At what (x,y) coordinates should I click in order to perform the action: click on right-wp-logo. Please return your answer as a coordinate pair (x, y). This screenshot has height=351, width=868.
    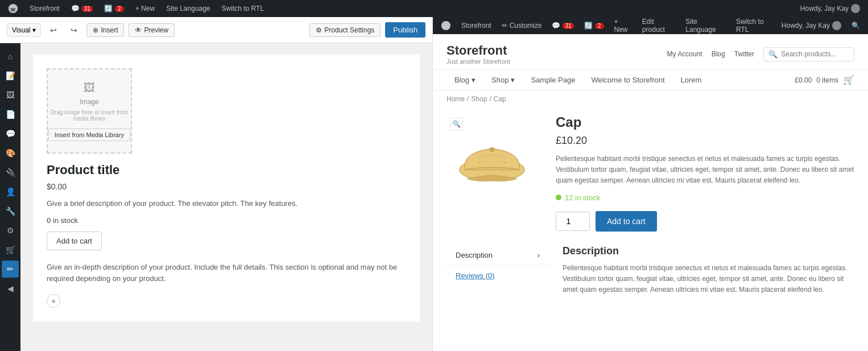
    Looking at the image, I should click on (446, 26).